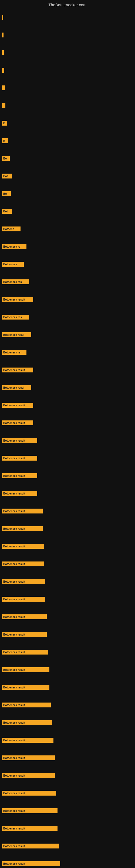 The image size is (135, 868). Describe the element at coordinates (15, 282) in the screenshot. I see `bar: Bottleneck res` at that location.